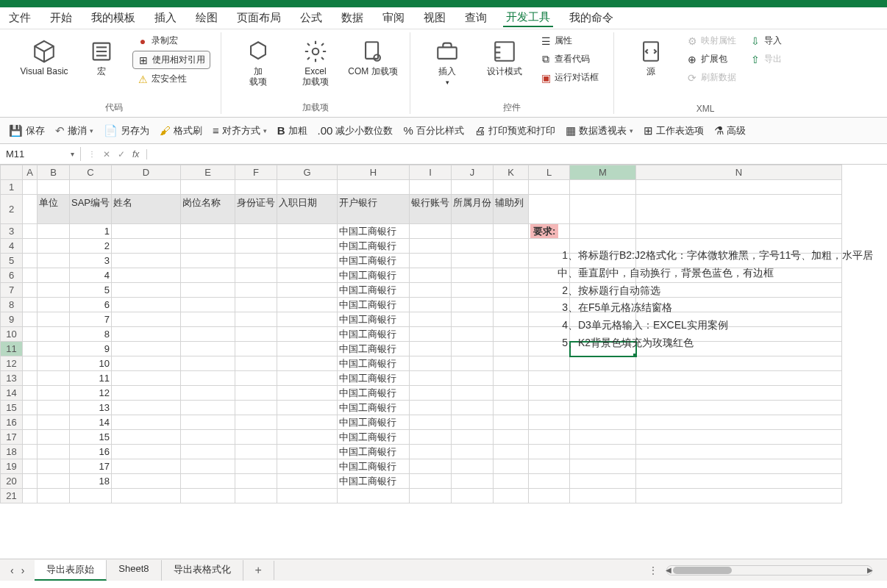  Describe the element at coordinates (373, 57) in the screenshot. I see `com-addins-button: COM 加载项` at that location.